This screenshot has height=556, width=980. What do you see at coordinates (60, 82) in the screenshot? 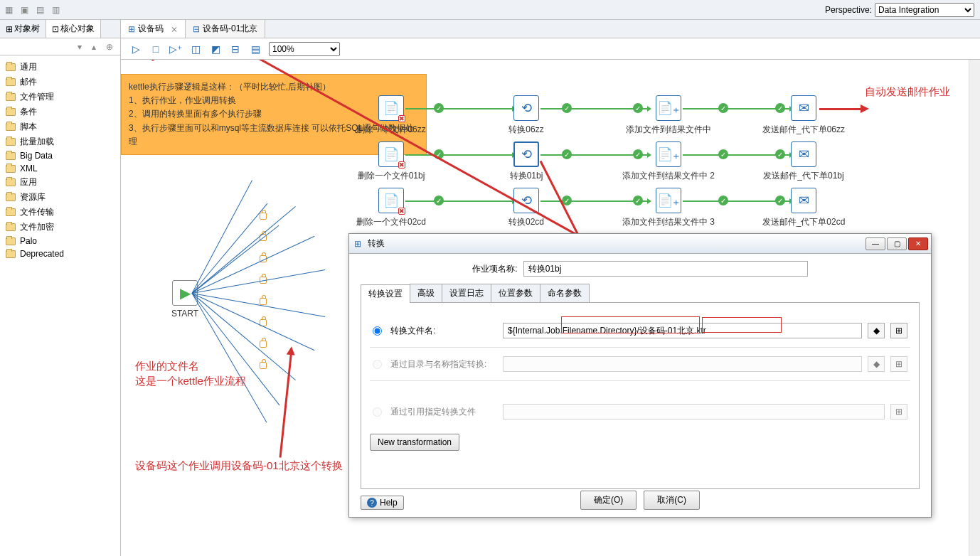
I see `sidebar-item: 邮件` at bounding box center [60, 82].